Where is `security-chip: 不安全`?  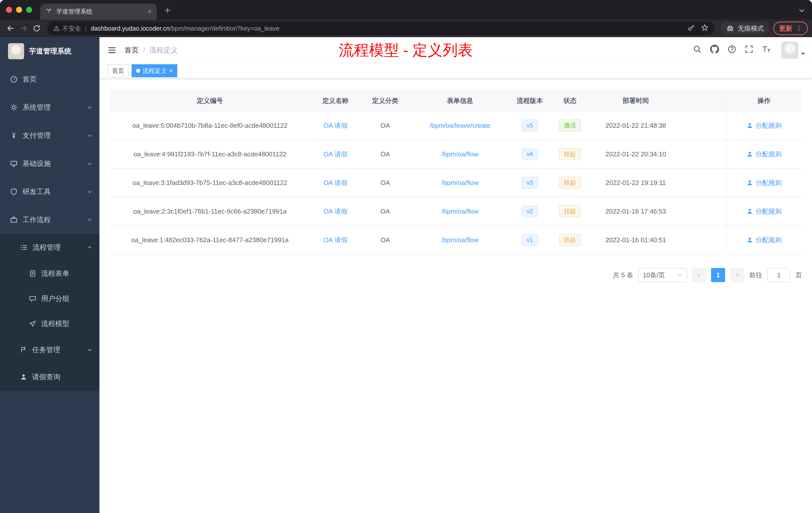 security-chip: 不安全 is located at coordinates (67, 28).